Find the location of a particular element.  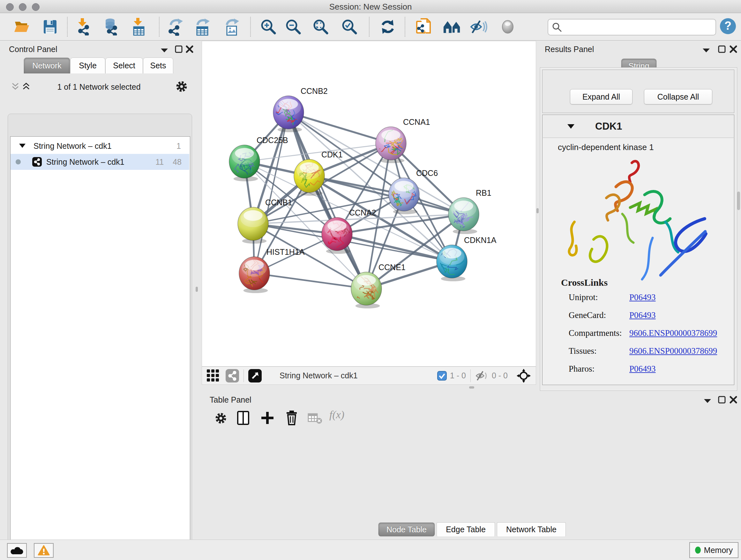

crosslink-genecard-link: P06493 is located at coordinates (643, 315).